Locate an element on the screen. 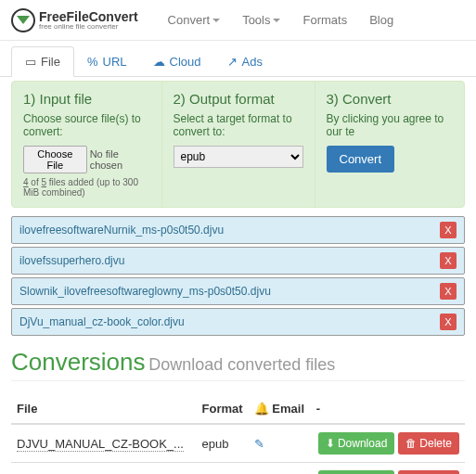 Image resolution: width=476 pixels, height=474 pixels. nav-blog: Blog is located at coordinates (381, 20).